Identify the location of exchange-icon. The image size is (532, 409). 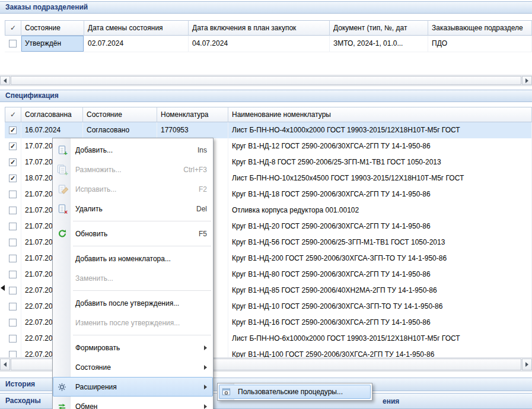
(62, 405).